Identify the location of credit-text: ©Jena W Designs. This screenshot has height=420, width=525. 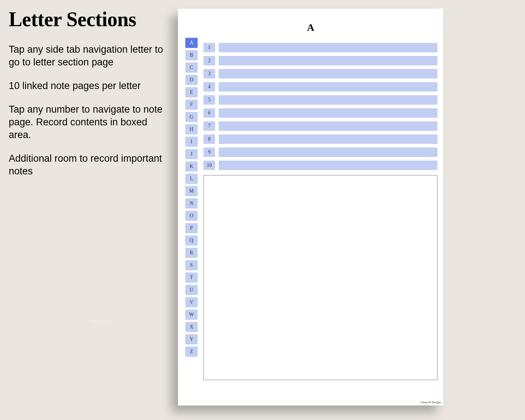
(431, 403).